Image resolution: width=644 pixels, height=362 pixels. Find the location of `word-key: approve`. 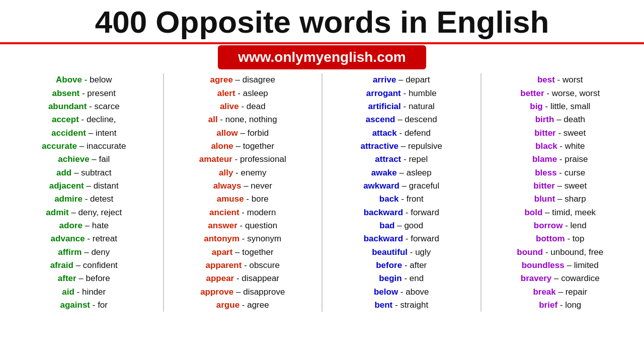

word-key: approve is located at coordinates (217, 292).